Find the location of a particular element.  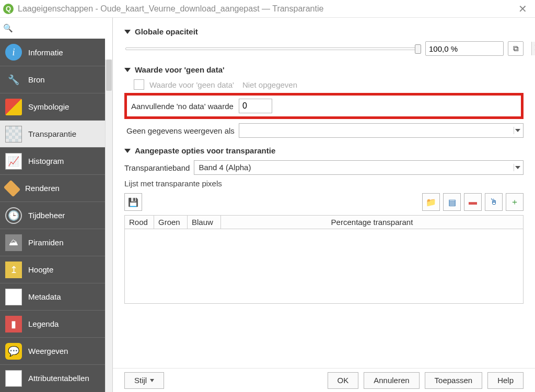

window-close-button: ✕ is located at coordinates (522, 9).